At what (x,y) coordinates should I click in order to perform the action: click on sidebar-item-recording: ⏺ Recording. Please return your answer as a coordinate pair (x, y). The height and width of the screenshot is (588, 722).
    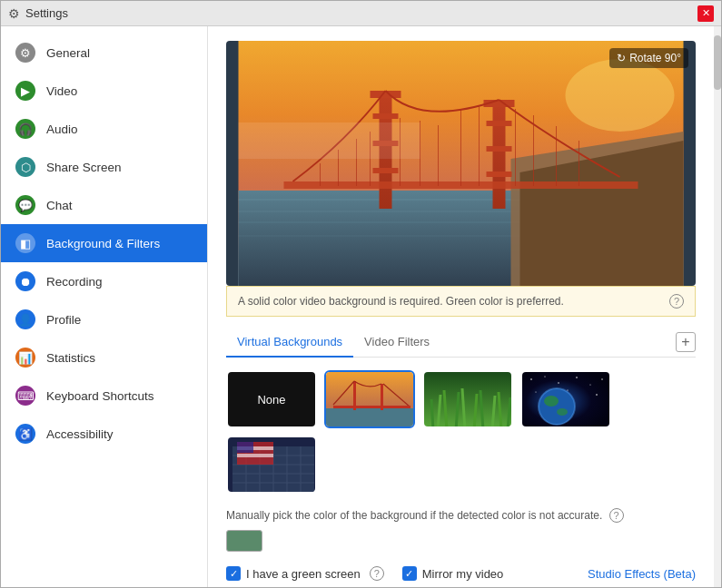
    Looking at the image, I should click on (104, 281).